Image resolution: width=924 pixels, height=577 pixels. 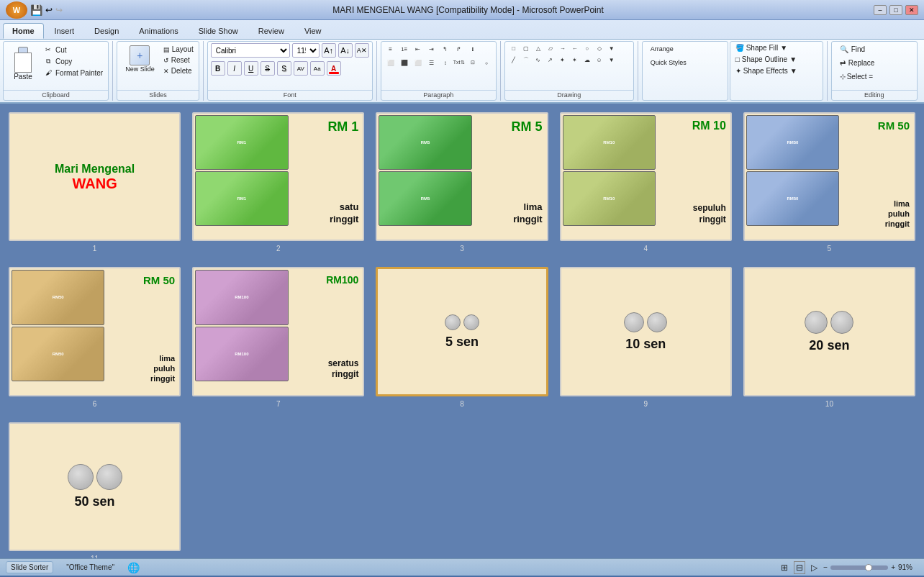 What do you see at coordinates (526, 60) in the screenshot?
I see `curve-shape-button: ⌒` at bounding box center [526, 60].